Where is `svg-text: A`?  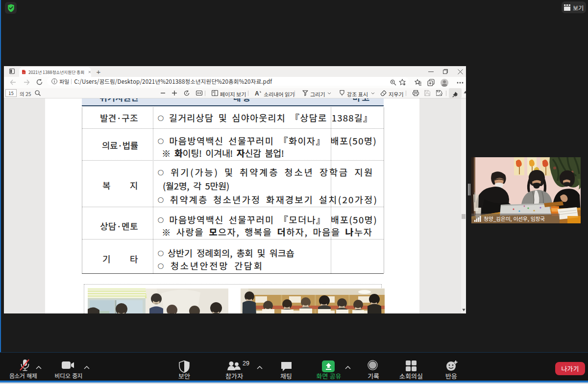
svg-text: A is located at coordinates (257, 93).